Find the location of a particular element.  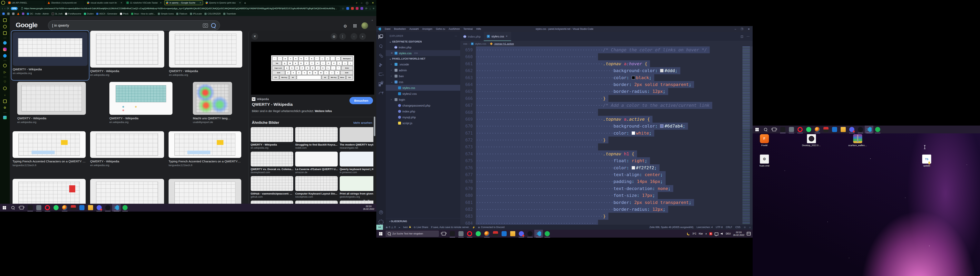

see-more-link: Mehr ansehen is located at coordinates (363, 122).